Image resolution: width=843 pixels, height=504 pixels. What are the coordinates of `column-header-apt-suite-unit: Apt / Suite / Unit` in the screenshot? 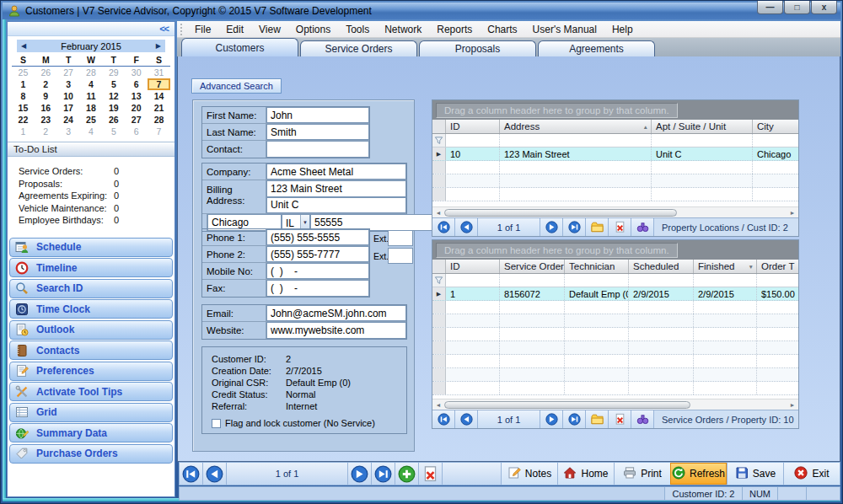 It's located at (702, 126).